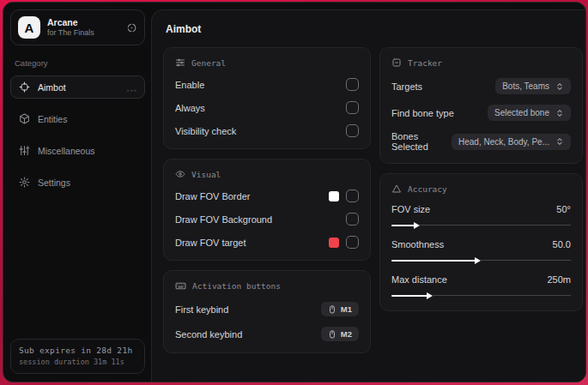  I want to click on always-label: Always, so click(191, 108).